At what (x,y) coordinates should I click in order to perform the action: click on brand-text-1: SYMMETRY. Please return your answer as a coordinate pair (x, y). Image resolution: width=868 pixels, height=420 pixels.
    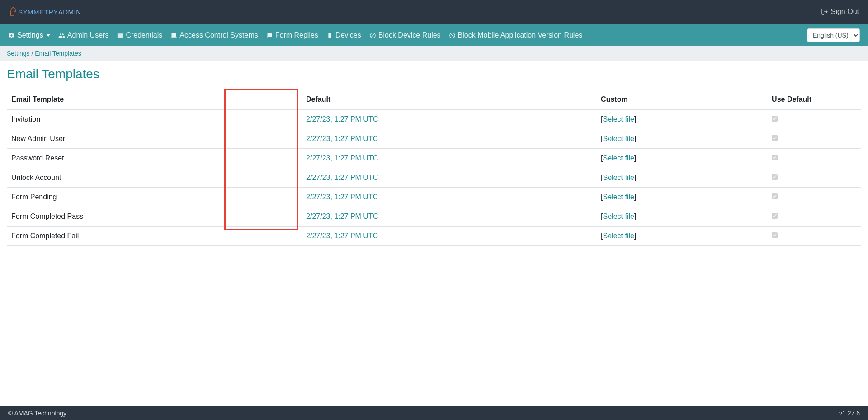
    Looking at the image, I should click on (38, 12).